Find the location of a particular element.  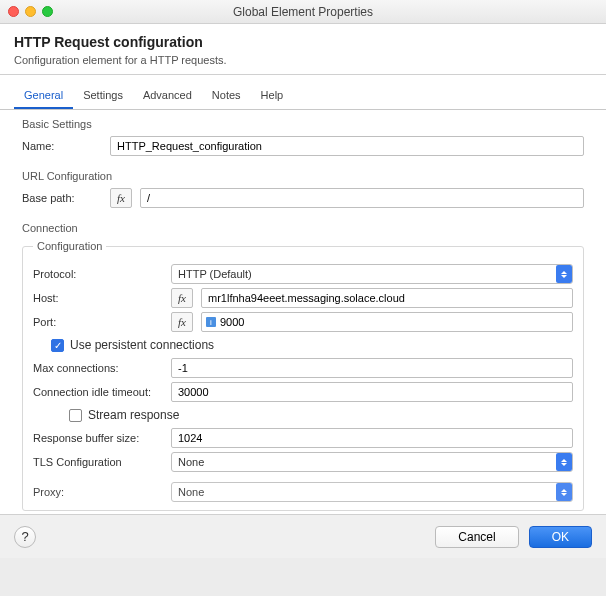

basic-settings-title: Basic Settings is located at coordinates (303, 124).